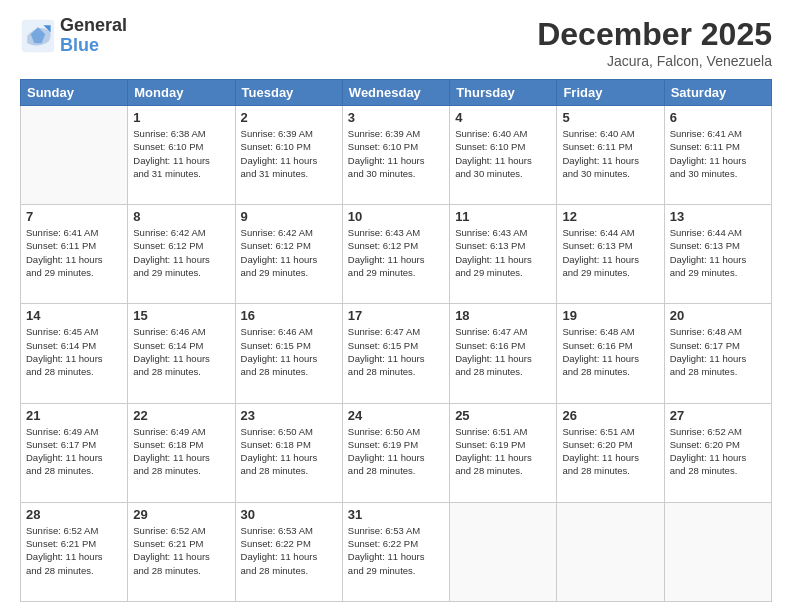 This screenshot has height=612, width=792. I want to click on table-row: 3Sunrise: 6:39 AM Sunset: 6:10 PM Daylig…, so click(396, 156).